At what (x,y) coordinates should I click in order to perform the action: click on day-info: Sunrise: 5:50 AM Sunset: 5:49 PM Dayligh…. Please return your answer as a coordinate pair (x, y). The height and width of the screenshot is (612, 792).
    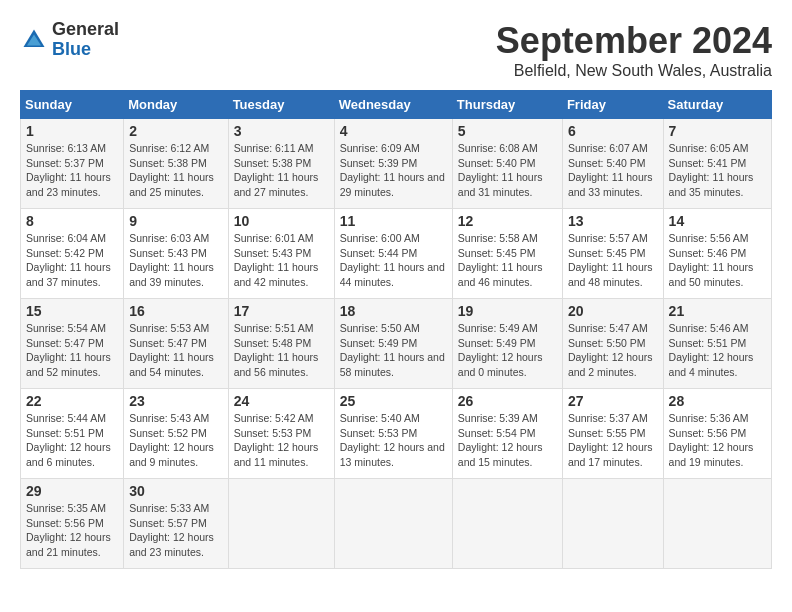
    Looking at the image, I should click on (394, 350).